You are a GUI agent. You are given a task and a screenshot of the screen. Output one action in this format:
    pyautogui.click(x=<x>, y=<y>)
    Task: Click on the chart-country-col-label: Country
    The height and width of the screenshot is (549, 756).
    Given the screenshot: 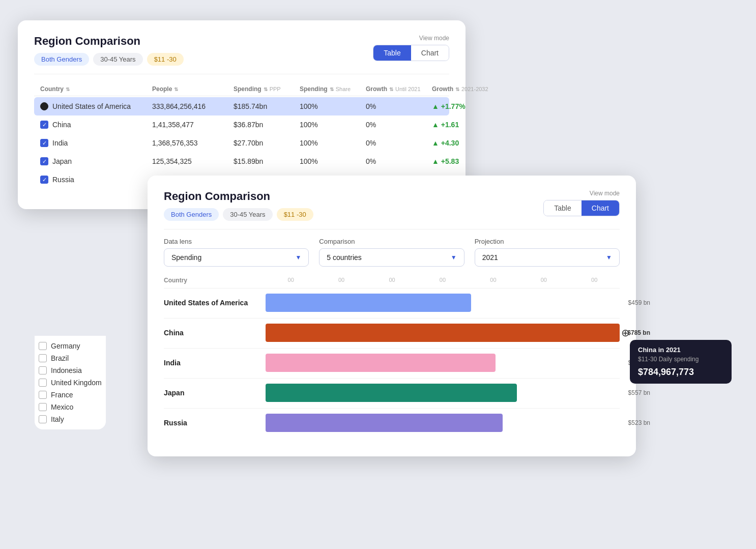 What is the action you would take?
    pyautogui.click(x=215, y=280)
    